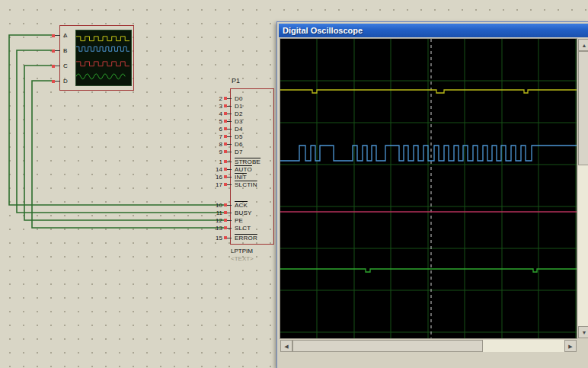 This screenshot has width=588, height=368. I want to click on pin-label: SLCT, so click(241, 229).